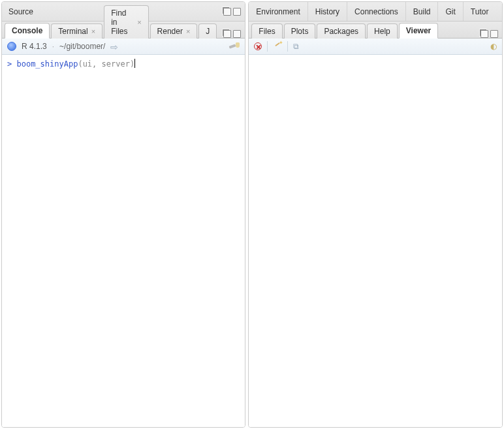 This screenshot has width=504, height=429. I want to click on console-info-bar: R 4.1.3 · ~/git/boomer/ ⇨, so click(123, 47).